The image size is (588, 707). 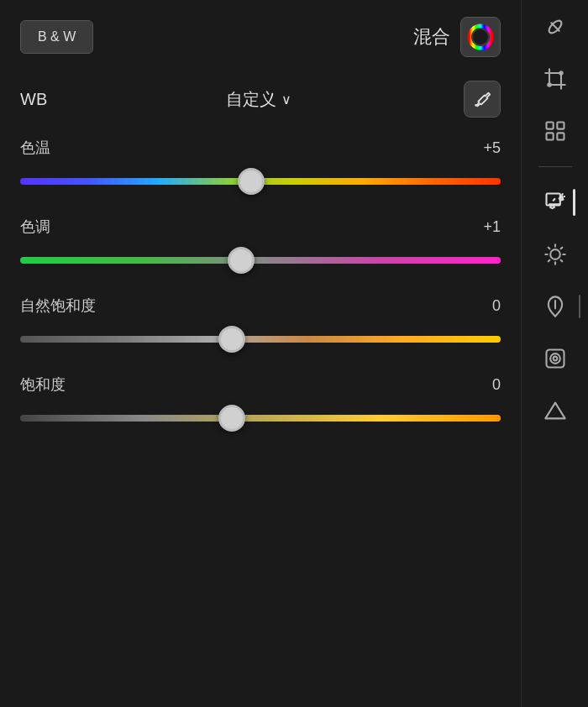 What do you see at coordinates (35, 227) in the screenshot?
I see `slider-tint-name: 色调` at bounding box center [35, 227].